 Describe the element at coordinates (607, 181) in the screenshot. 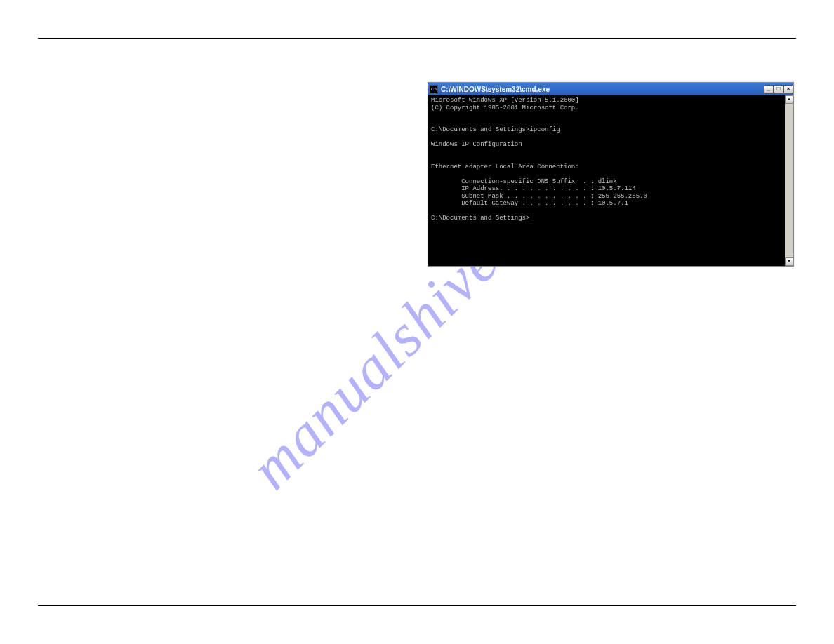

I see `terminal-output: Microsoft Windows XP [Version 5.1.2600] …` at that location.